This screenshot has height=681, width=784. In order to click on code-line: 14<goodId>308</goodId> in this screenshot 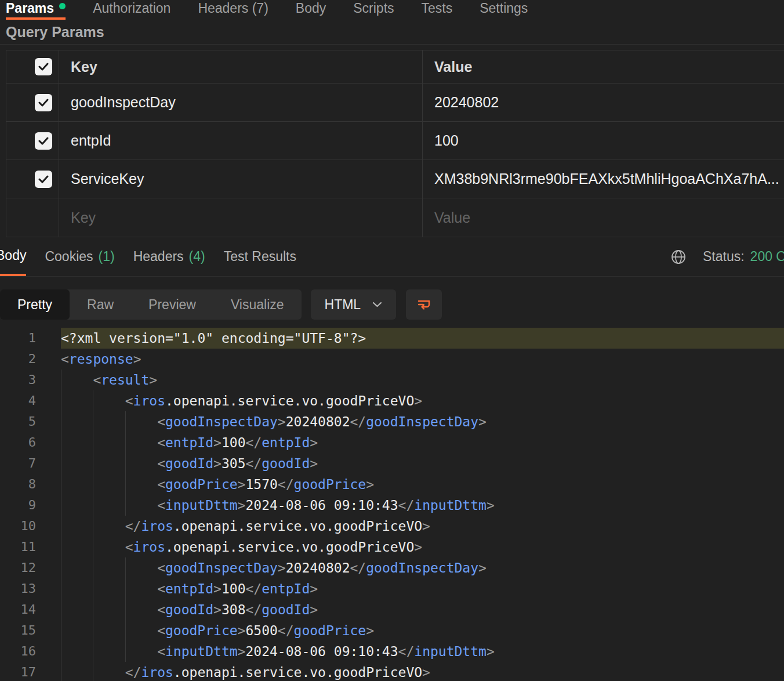, I will do `click(392, 610)`.